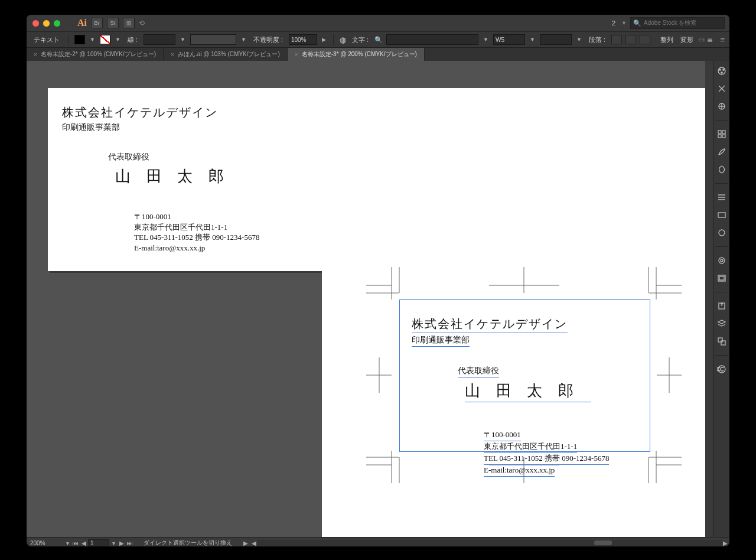  What do you see at coordinates (45, 543) in the screenshot?
I see `zoom-field: 200%` at bounding box center [45, 543].